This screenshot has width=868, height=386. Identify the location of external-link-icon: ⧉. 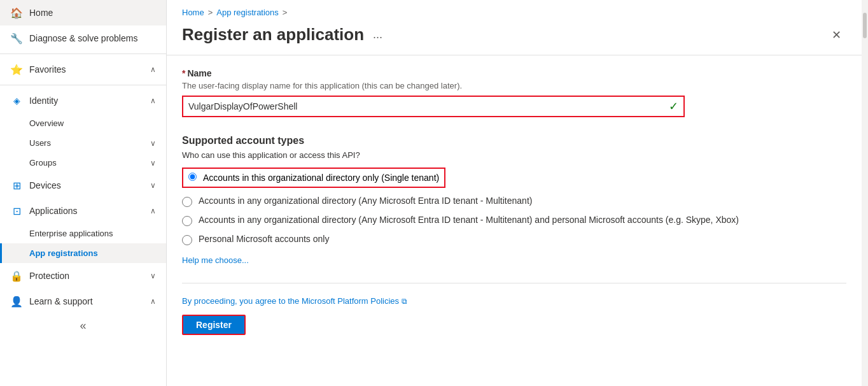
(405, 301).